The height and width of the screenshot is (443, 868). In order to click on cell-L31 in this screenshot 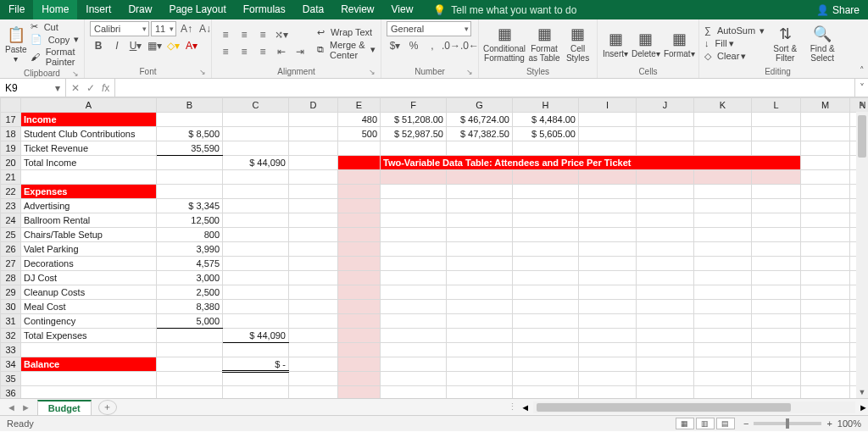, I will do `click(776, 322)`.